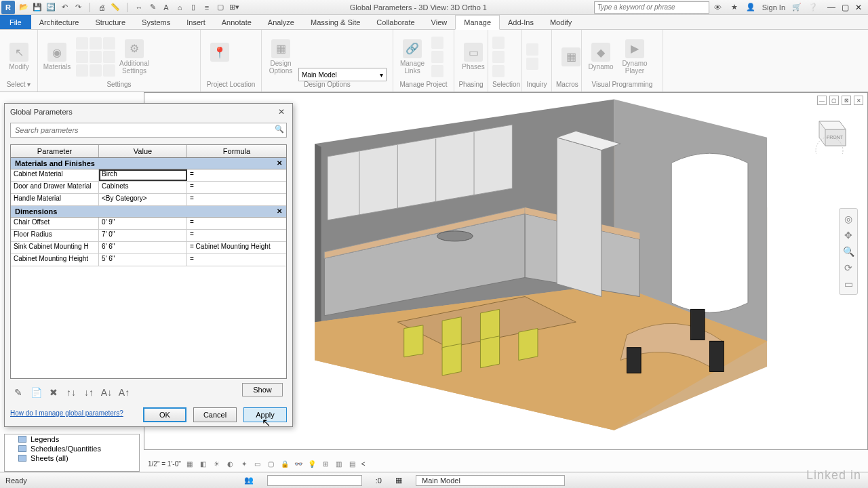 The width and height of the screenshot is (868, 488). Describe the element at coordinates (36, 392) in the screenshot. I see `edit-param-icon: 📄` at that location.